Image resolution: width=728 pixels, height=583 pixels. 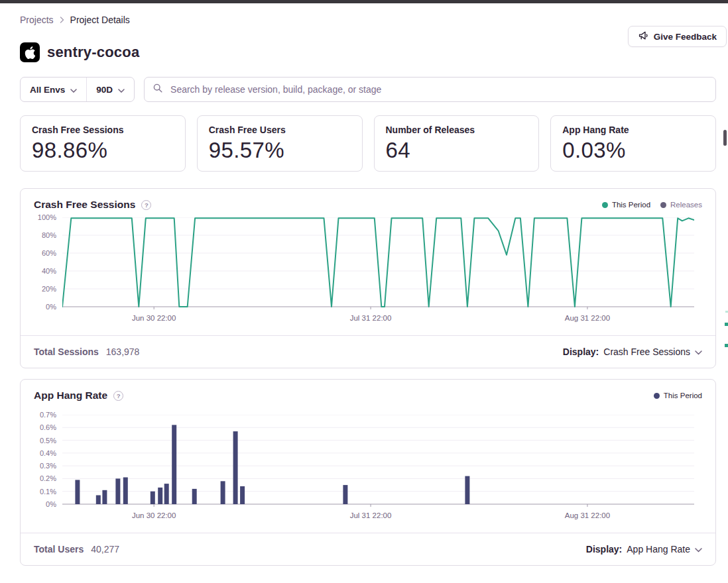 What do you see at coordinates (66, 352) in the screenshot?
I see `total-sessions-label: Total Sessions` at bounding box center [66, 352].